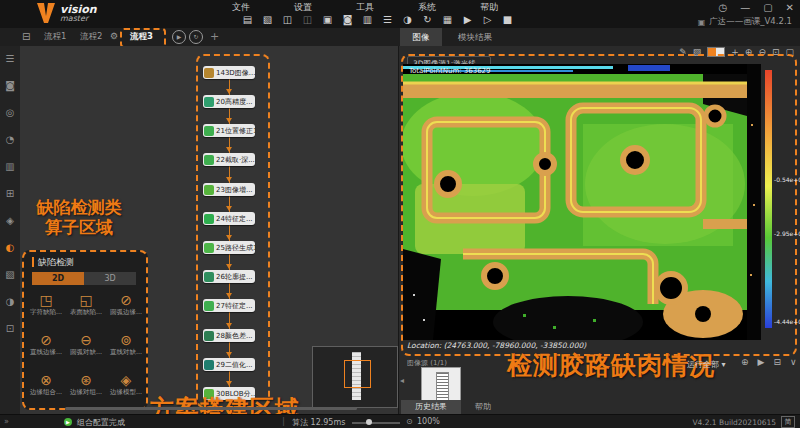 This screenshot has height=428, width=800. I want to click on collapse-strip-icon: ◂, so click(402, 380).